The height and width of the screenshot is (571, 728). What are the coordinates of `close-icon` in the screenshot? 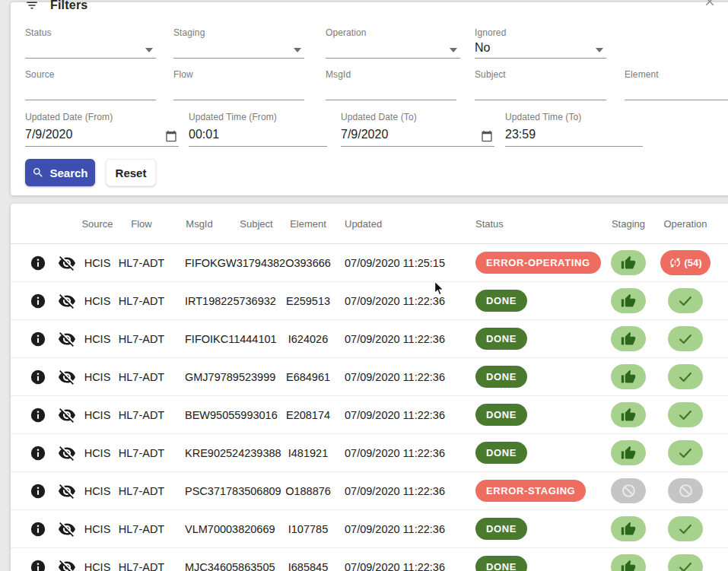 It's located at (710, 5).